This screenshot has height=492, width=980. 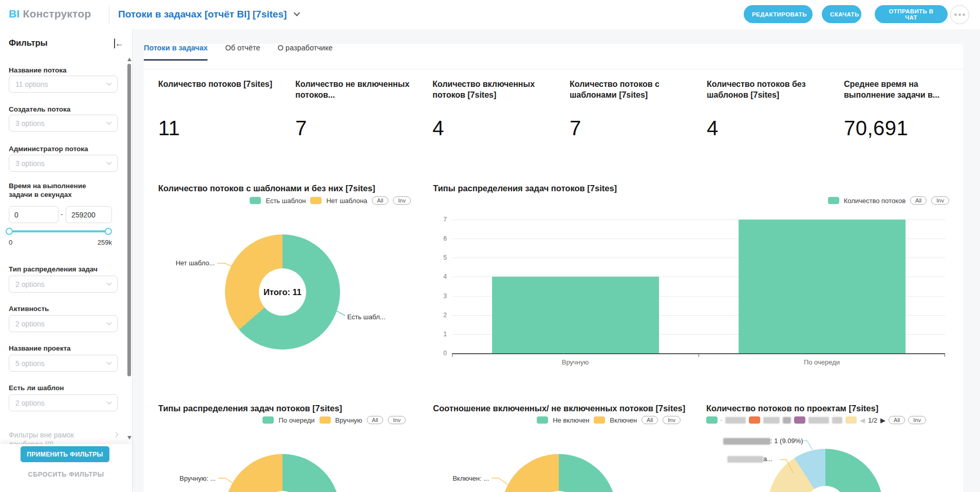 I want to click on outside-filters-link: Фильтры вне рамок, so click(x=63, y=435).